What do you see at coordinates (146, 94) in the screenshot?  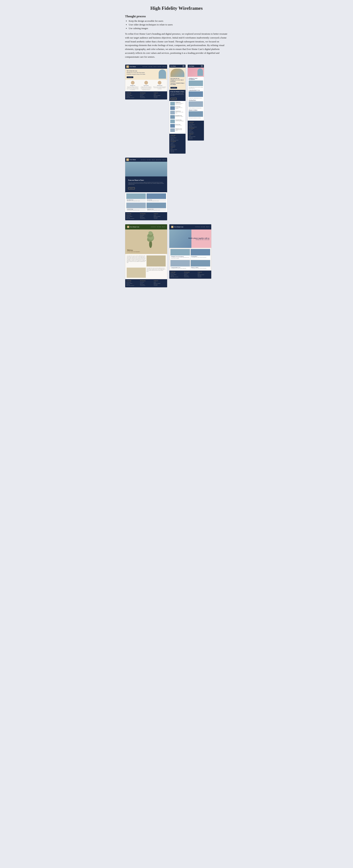 I see `wf-footer-expertise-services: Care Services` at bounding box center [146, 94].